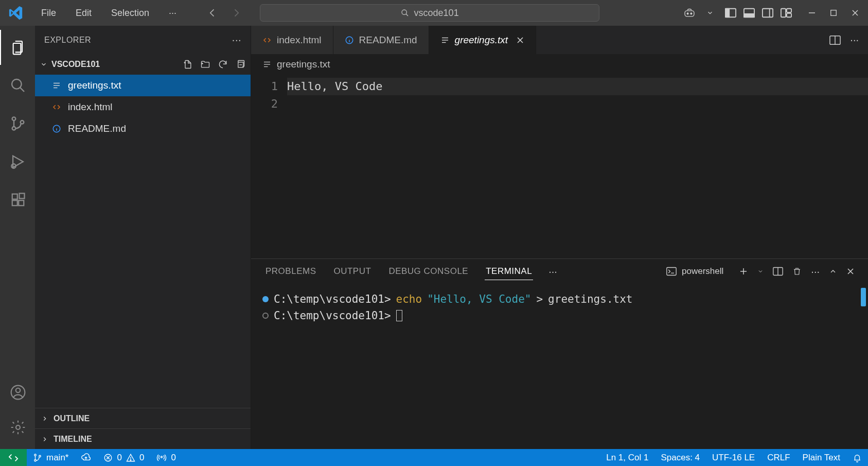 The image size is (868, 466). I want to click on new-file-icon, so click(188, 64).